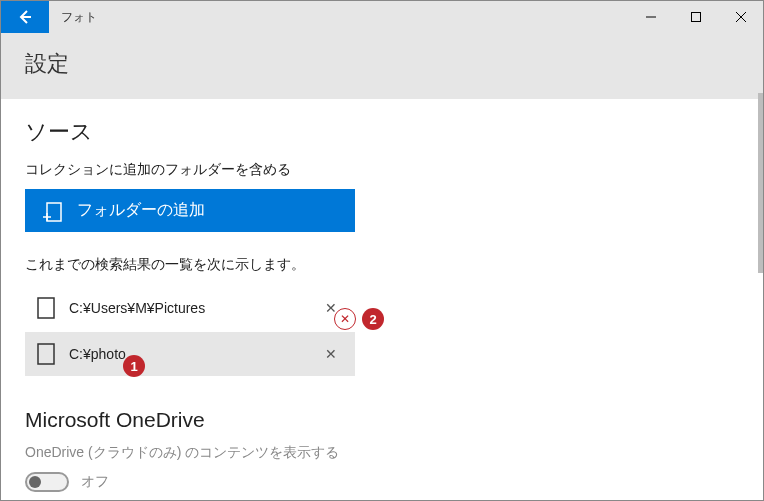  Describe the element at coordinates (382, 420) in the screenshot. I see `onedrive-heading: Microsoft OneDrive` at that location.